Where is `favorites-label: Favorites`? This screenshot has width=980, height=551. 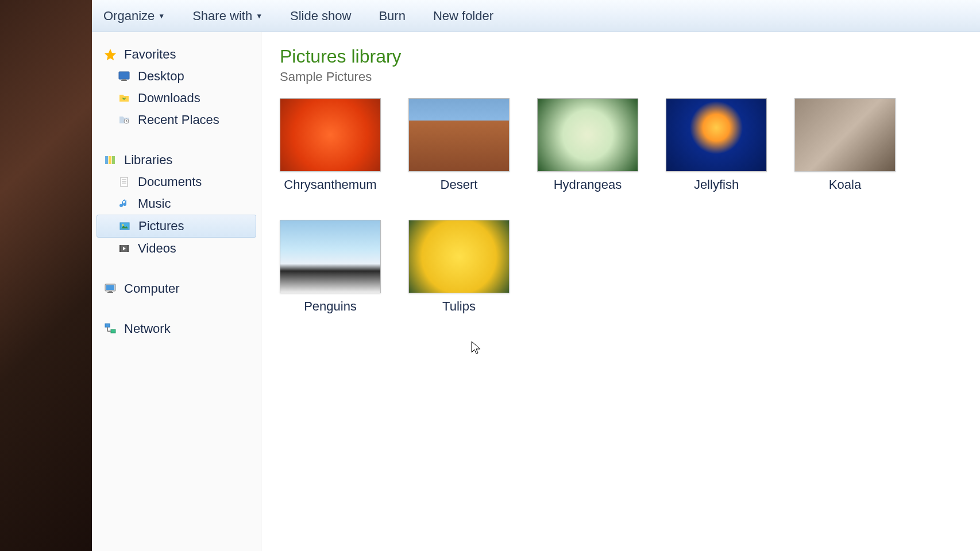
favorites-label: Favorites is located at coordinates (150, 55).